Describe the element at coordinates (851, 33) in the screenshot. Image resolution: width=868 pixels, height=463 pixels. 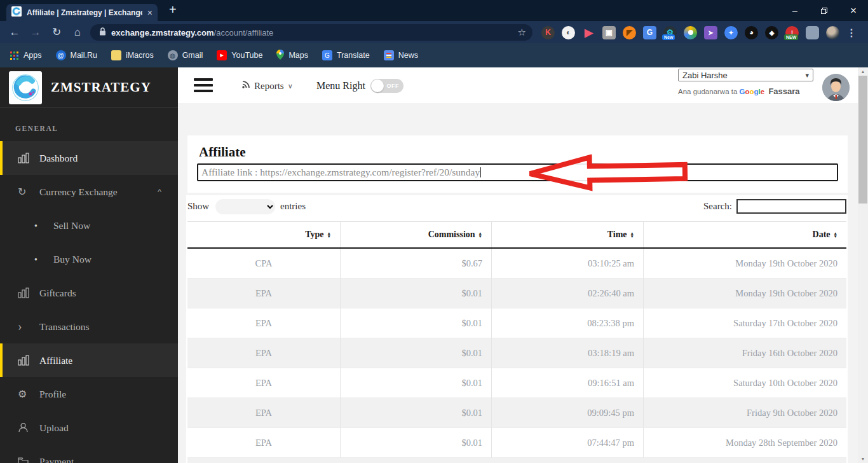
I see `browser-menu-icon: ⋮` at that location.